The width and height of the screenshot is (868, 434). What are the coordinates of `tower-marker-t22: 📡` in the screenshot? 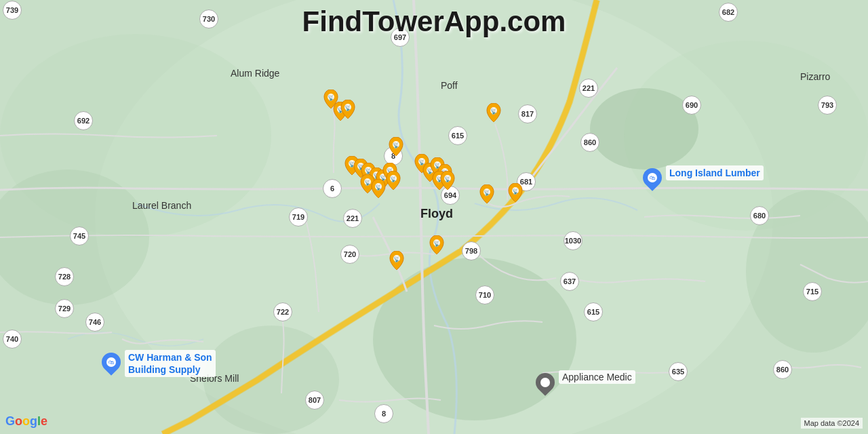 It's located at (515, 193).